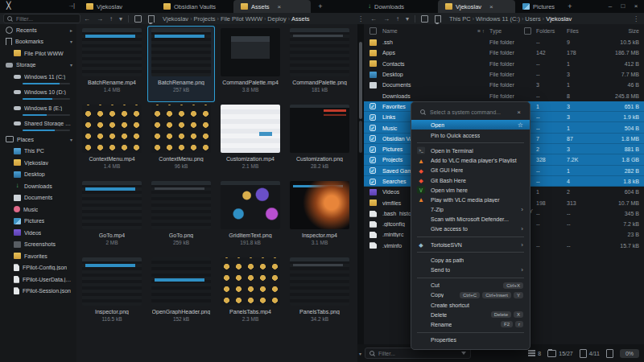 Image resolution: width=644 pixels, height=362 pixels. Describe the element at coordinates (112, 140) in the screenshot. I see `file-grid-item: ContextMenu.mp4 1.4 MB` at that location.